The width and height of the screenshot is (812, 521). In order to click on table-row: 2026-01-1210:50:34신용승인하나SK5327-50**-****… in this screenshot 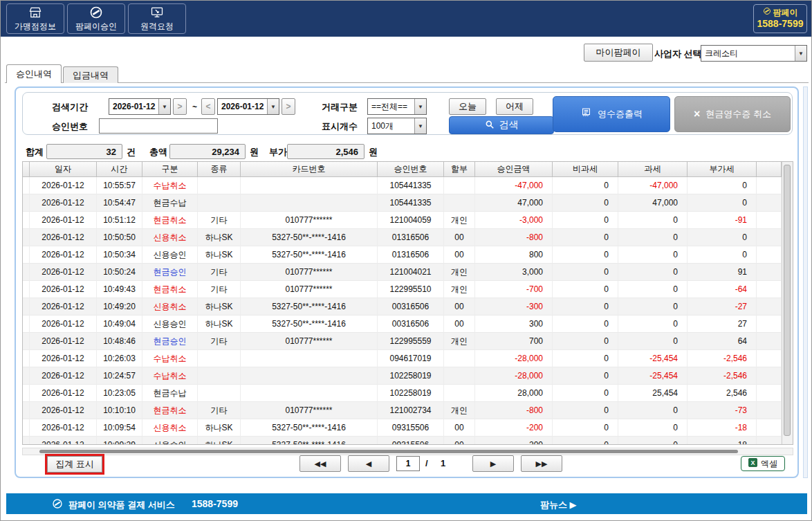, I will do `click(403, 255)`.